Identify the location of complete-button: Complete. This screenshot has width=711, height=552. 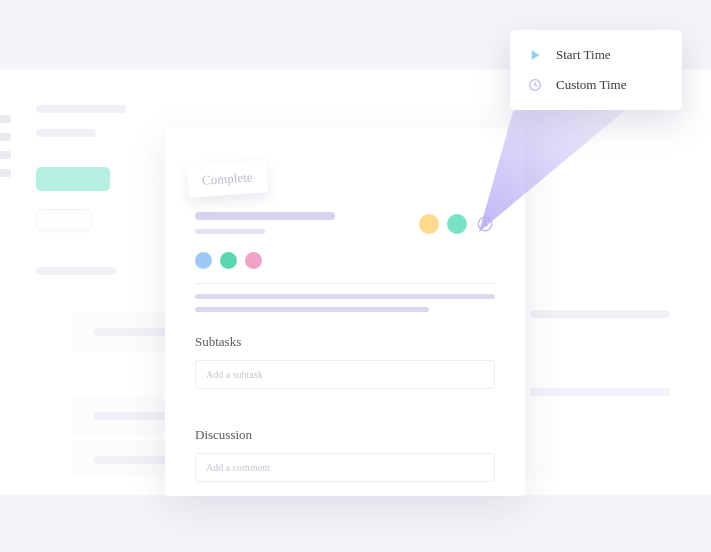
(228, 178).